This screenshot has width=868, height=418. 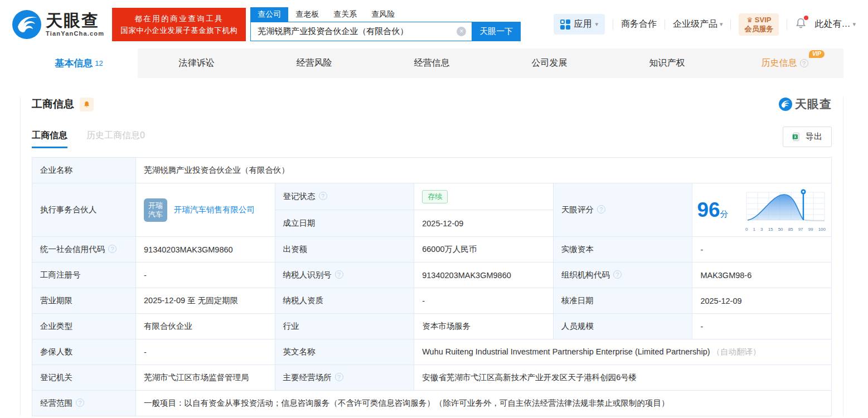 What do you see at coordinates (484, 171) in the screenshot?
I see `company-name-value: 芜湖锐腾产业投资合伙企业（有限合伙）` at bounding box center [484, 171].